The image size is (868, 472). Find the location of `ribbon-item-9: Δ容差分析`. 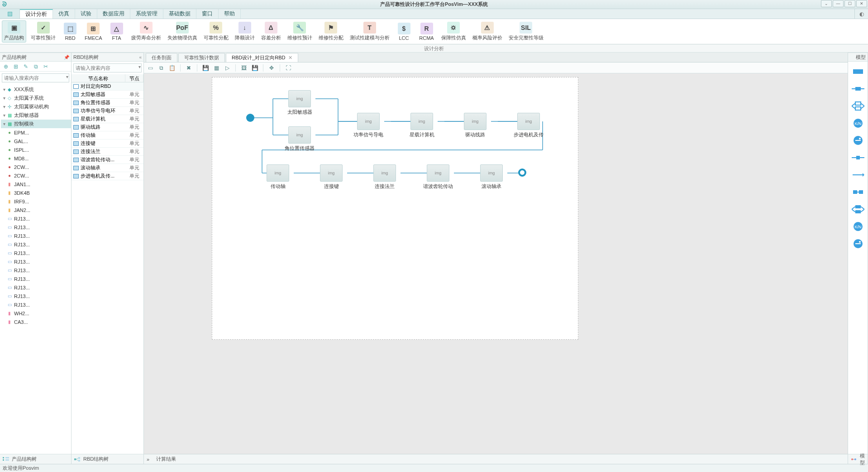

ribbon-item-9: Δ容差分析 is located at coordinates (271, 32).